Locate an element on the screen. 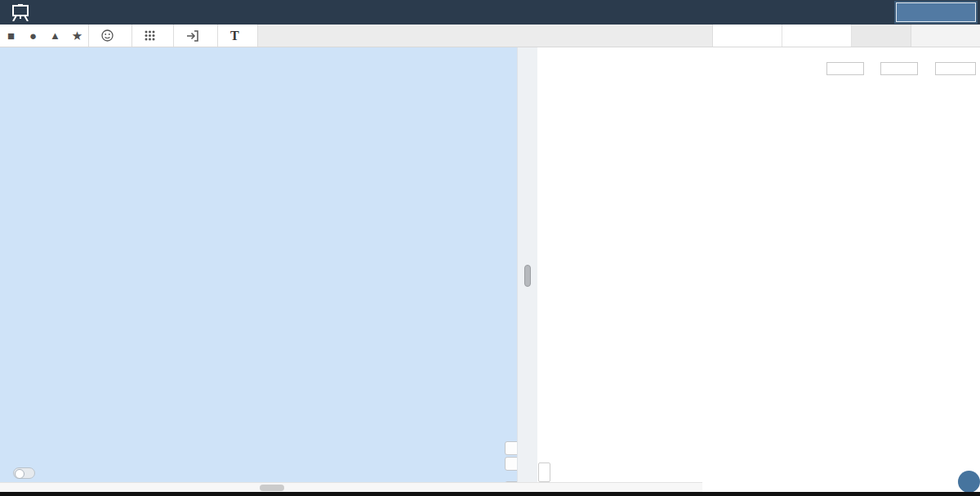 Image resolution: width=980 pixels, height=496 pixels. dim-y-input is located at coordinates (899, 69).